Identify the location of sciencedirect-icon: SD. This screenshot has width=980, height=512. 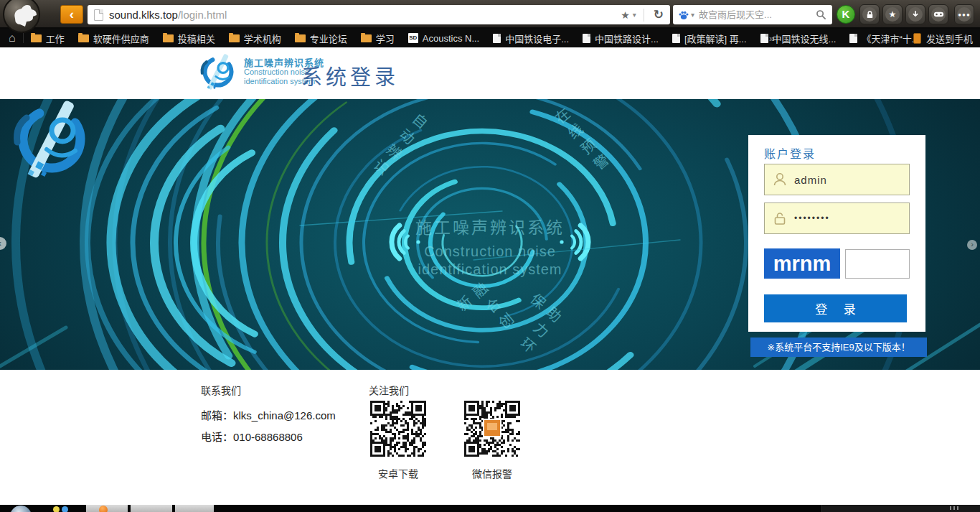
(413, 38).